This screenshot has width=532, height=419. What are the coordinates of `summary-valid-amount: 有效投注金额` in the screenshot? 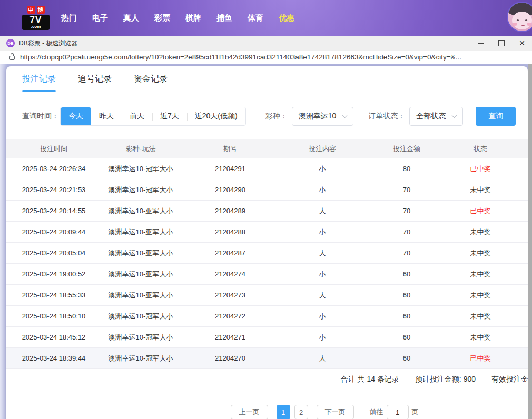 It's located at (510, 380).